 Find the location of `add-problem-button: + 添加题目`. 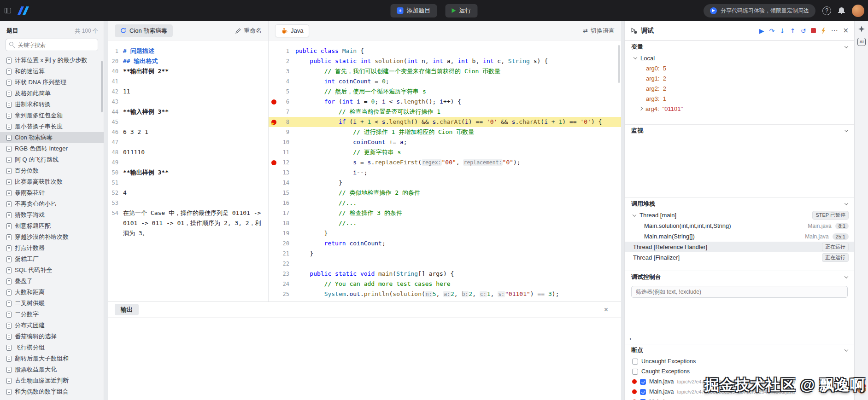

add-problem-button: + 添加题目 is located at coordinates (414, 11).